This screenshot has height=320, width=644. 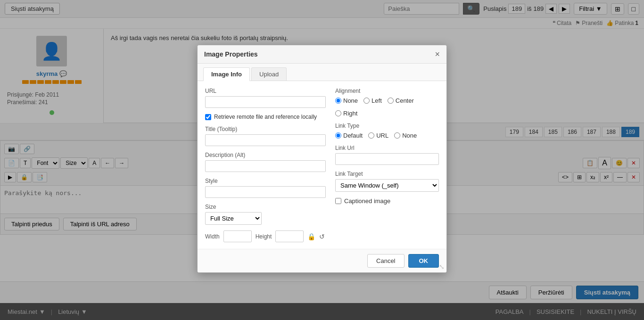 I want to click on style-group: Style, so click(x=265, y=188).